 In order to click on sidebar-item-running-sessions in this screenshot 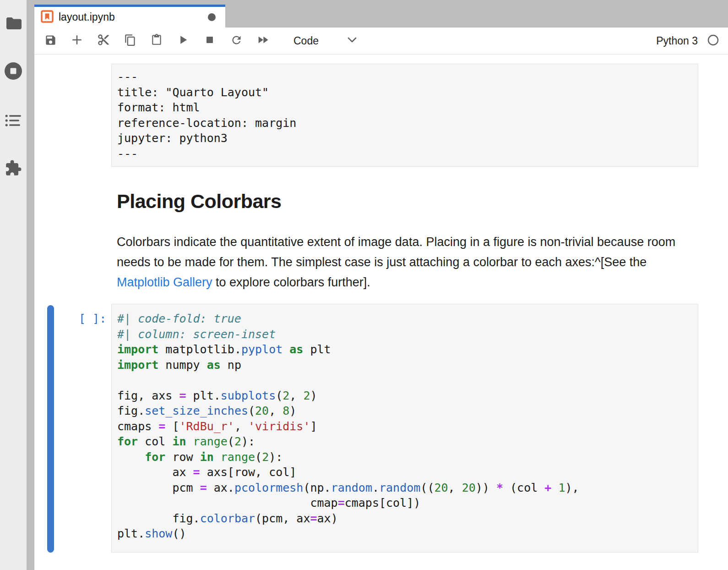, I will do `click(13, 72)`.